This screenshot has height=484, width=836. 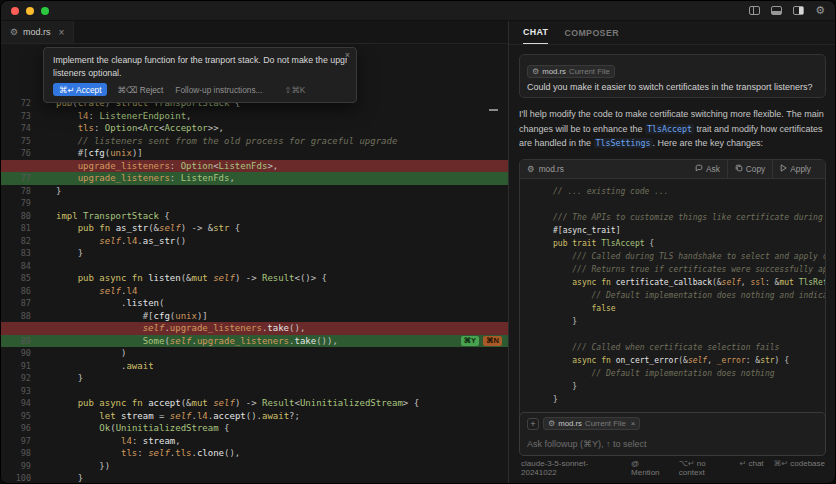 What do you see at coordinates (254, 354) in the screenshot?
I see `code-line: 90 )` at bounding box center [254, 354].